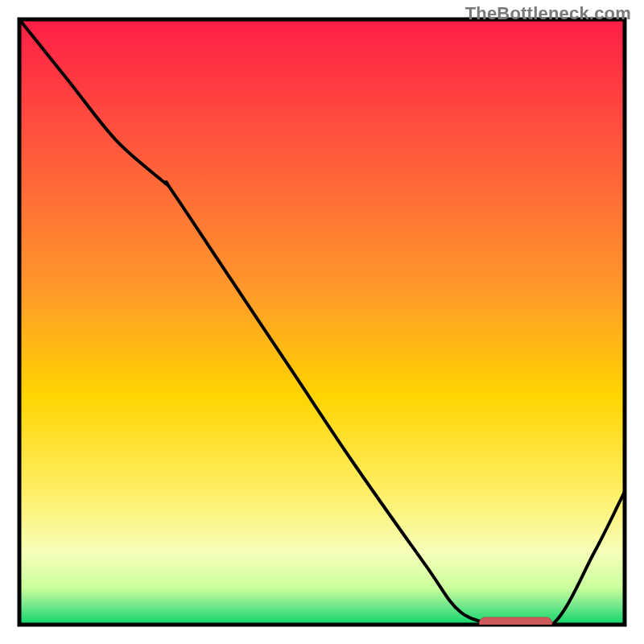 The height and width of the screenshot is (644, 644). I want to click on watermark-text: TheBottleneck.com, so click(548, 14).